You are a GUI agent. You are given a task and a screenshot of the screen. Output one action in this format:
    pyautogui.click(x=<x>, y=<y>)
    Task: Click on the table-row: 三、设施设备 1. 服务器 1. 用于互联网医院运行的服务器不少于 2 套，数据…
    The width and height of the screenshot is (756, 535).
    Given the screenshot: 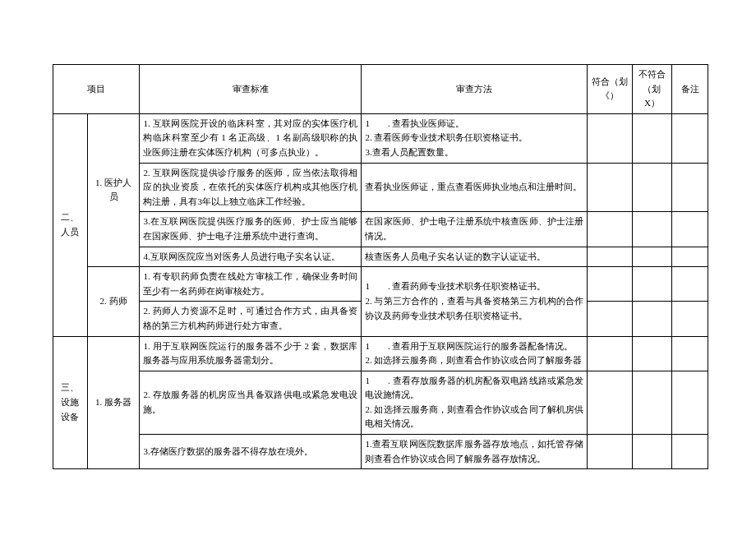 What is the action you would take?
    pyautogui.click(x=381, y=353)
    